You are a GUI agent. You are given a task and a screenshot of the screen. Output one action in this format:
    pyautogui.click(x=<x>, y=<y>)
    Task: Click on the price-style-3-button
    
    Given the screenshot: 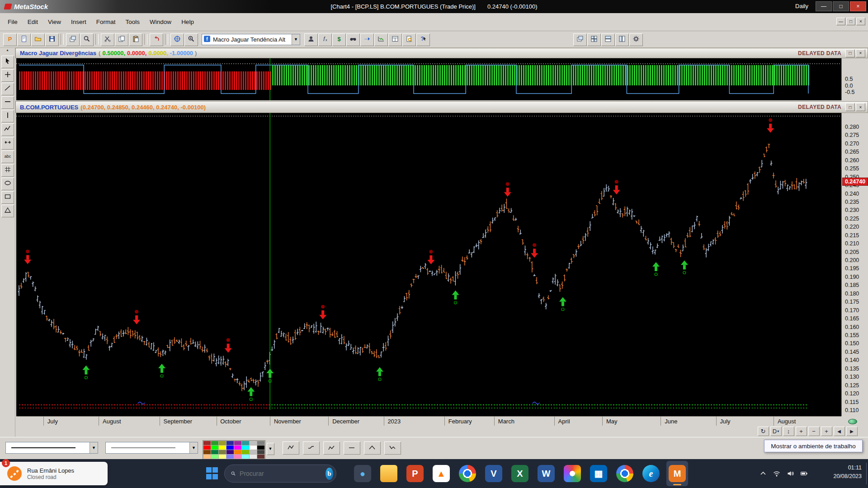 What is the action you would take?
    pyautogui.click(x=331, y=448)
    